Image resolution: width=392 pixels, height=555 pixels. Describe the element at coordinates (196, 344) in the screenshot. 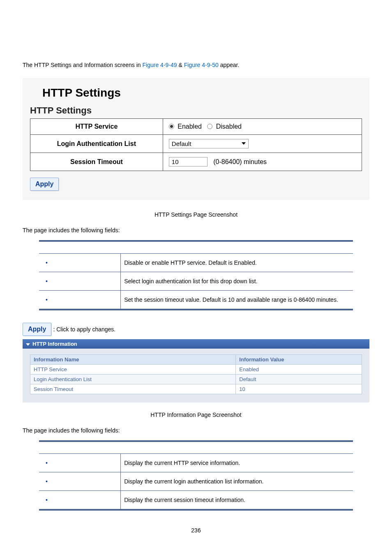

I see `http-information-header: HTTP Information` at that location.